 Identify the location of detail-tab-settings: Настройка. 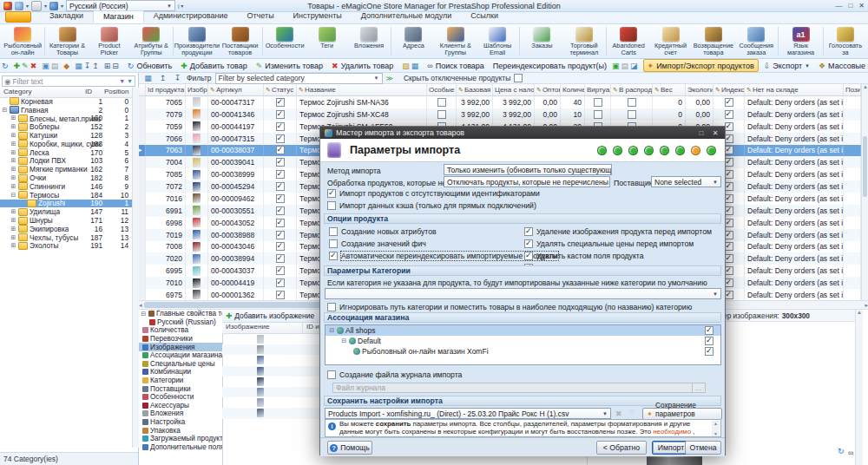
(181, 422).